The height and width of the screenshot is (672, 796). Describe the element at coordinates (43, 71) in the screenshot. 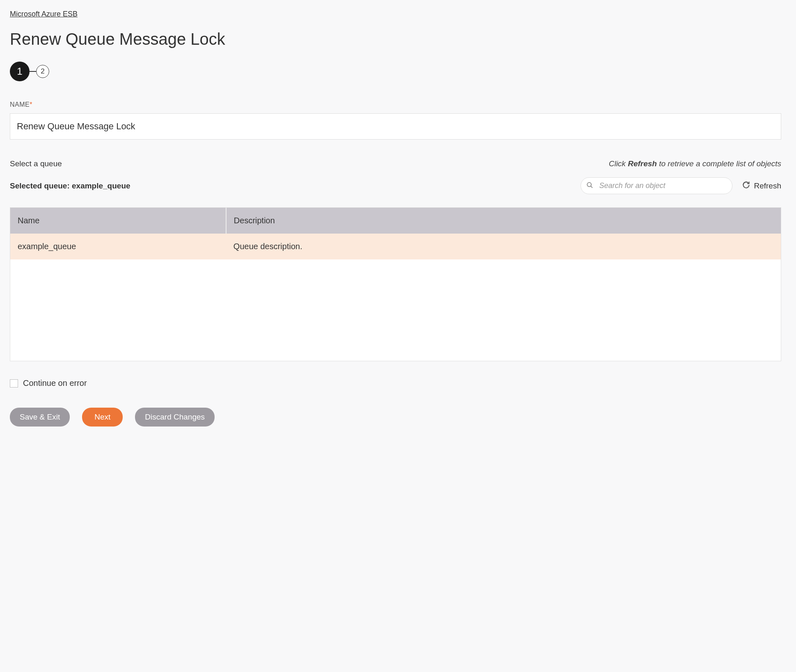

I see `step-2: 2` at that location.